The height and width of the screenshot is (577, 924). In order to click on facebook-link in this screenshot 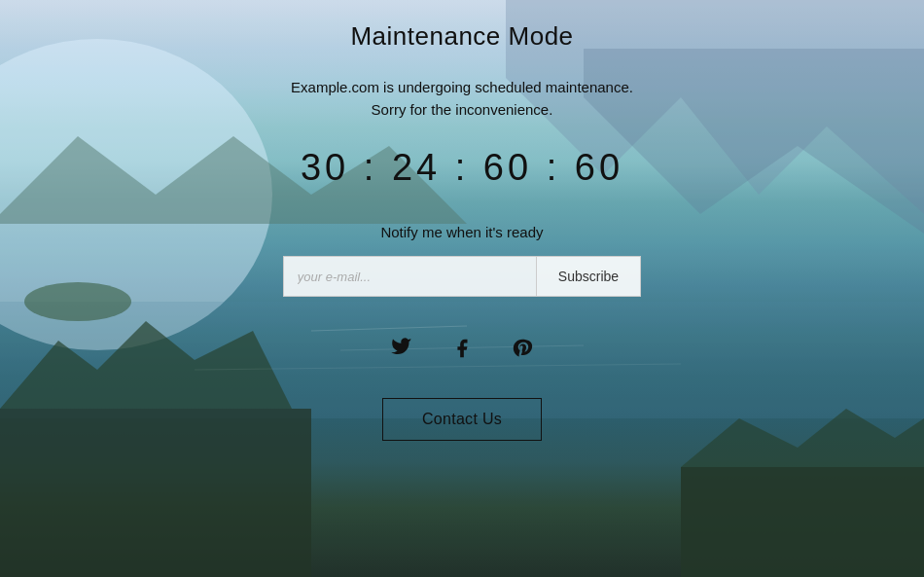, I will do `click(462, 348)`.